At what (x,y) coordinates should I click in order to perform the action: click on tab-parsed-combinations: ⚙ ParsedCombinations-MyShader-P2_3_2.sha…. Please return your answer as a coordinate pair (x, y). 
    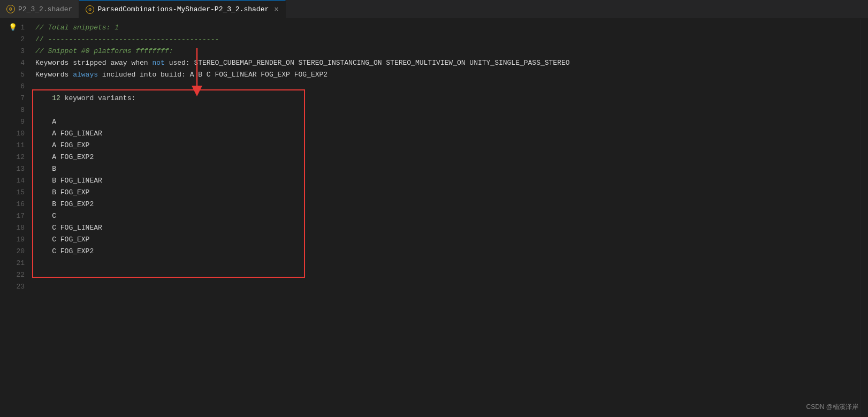
    Looking at the image, I should click on (182, 9).